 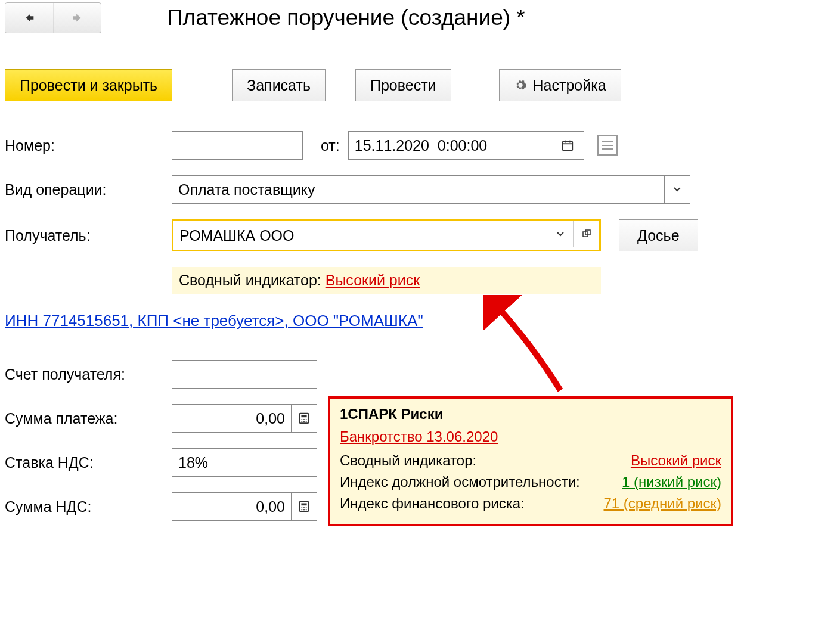 What do you see at coordinates (360, 235) in the screenshot?
I see `recipient-input` at bounding box center [360, 235].